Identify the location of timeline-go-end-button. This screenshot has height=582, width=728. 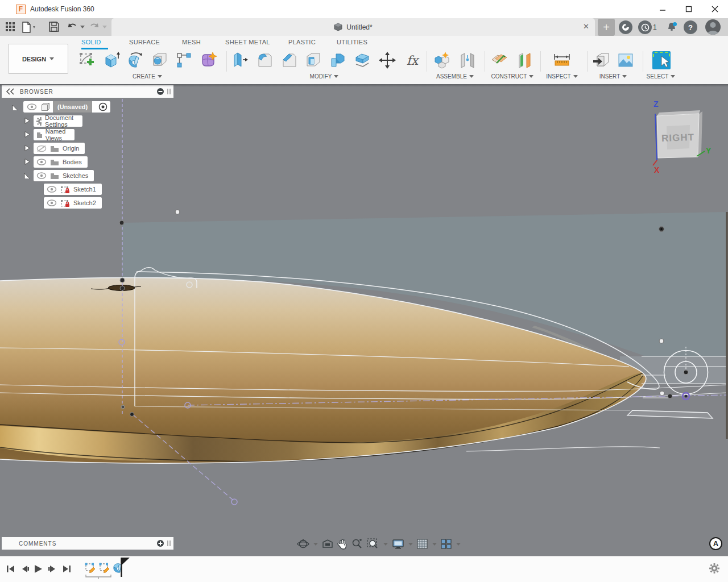
(67, 569).